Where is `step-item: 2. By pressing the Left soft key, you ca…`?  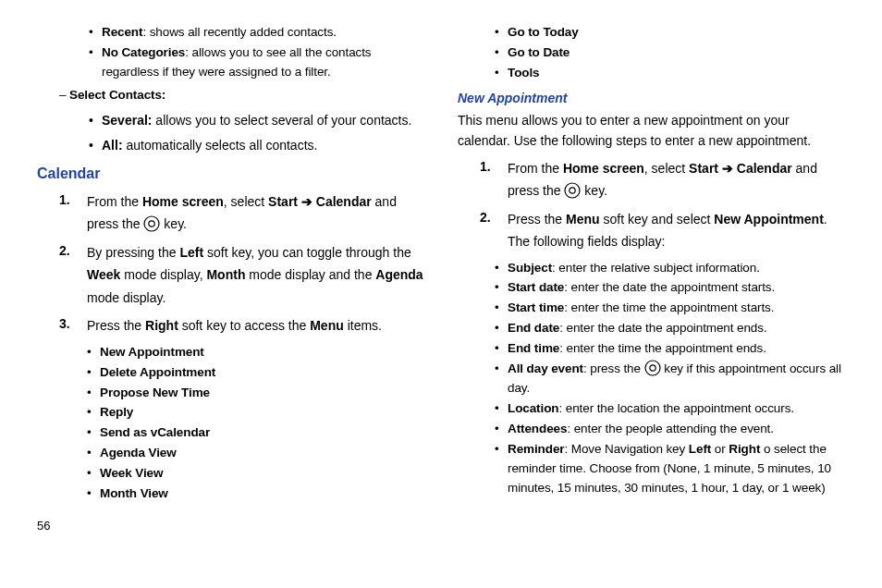
step-item: 2. By pressing the Left soft key, you ca… is located at coordinates (242, 276).